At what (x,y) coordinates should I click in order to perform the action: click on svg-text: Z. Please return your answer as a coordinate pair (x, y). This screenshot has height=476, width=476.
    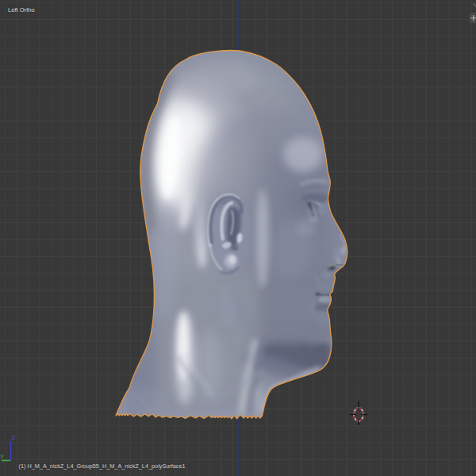
    Looking at the image, I should click on (14, 438).